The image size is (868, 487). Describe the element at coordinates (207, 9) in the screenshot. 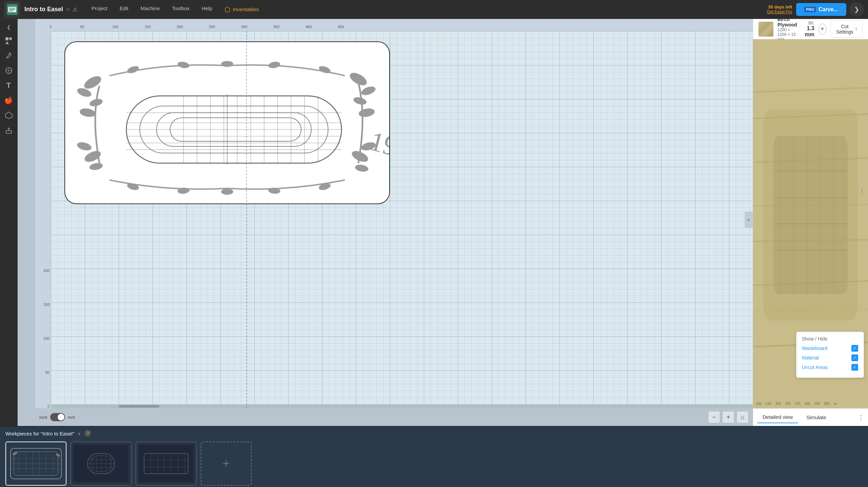

I see `nav-help: Help` at that location.